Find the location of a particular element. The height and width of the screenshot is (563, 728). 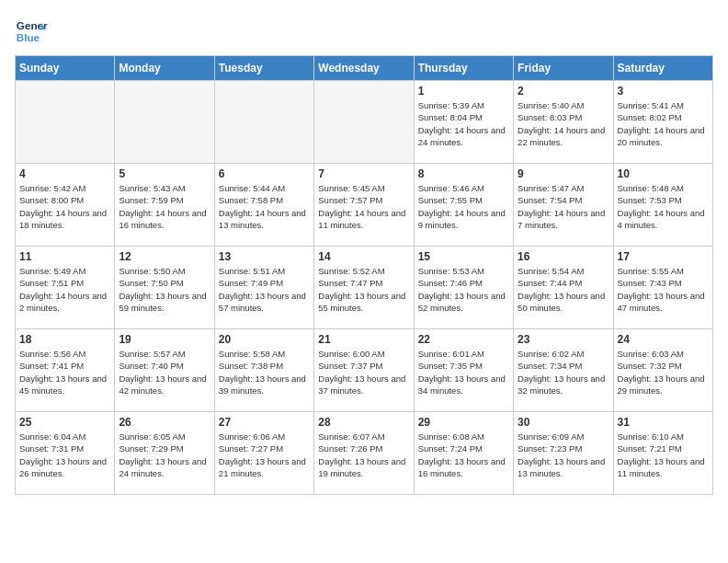

day-number: 25 is located at coordinates (64, 422).